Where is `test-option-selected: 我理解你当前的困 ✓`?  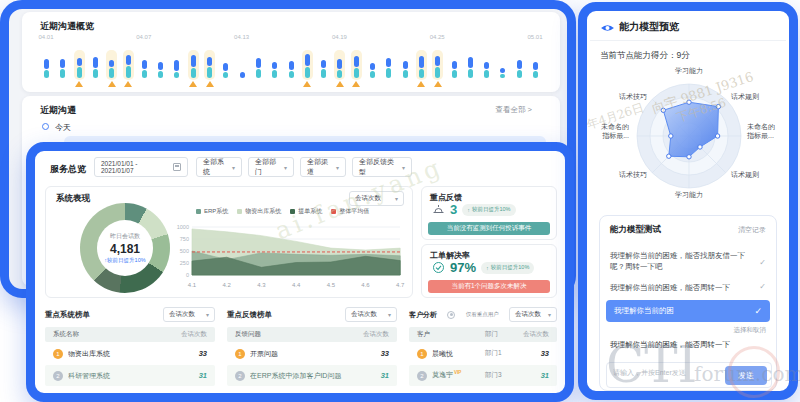
test-option-selected: 我理解你当前的困 ✓ is located at coordinates (688, 311).